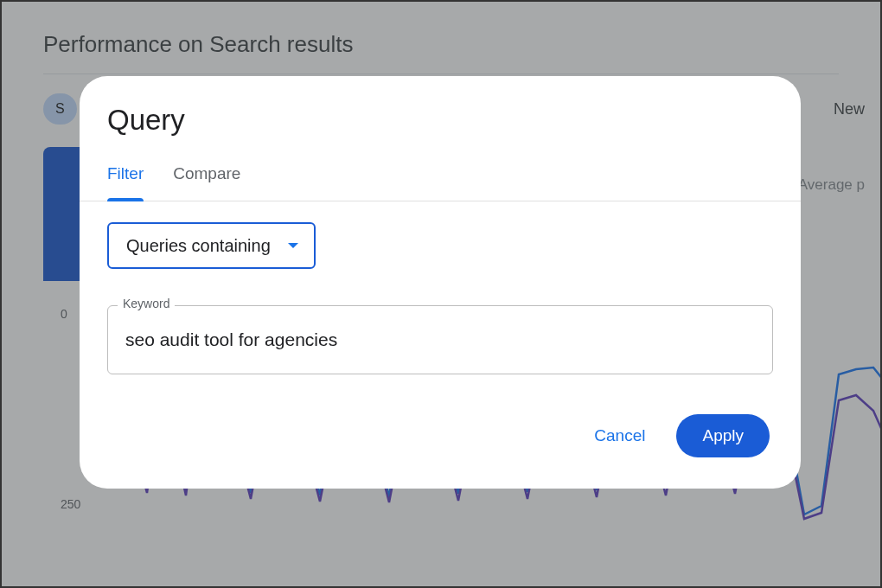  What do you see at coordinates (723, 436) in the screenshot?
I see `apply-button: Apply` at bounding box center [723, 436].